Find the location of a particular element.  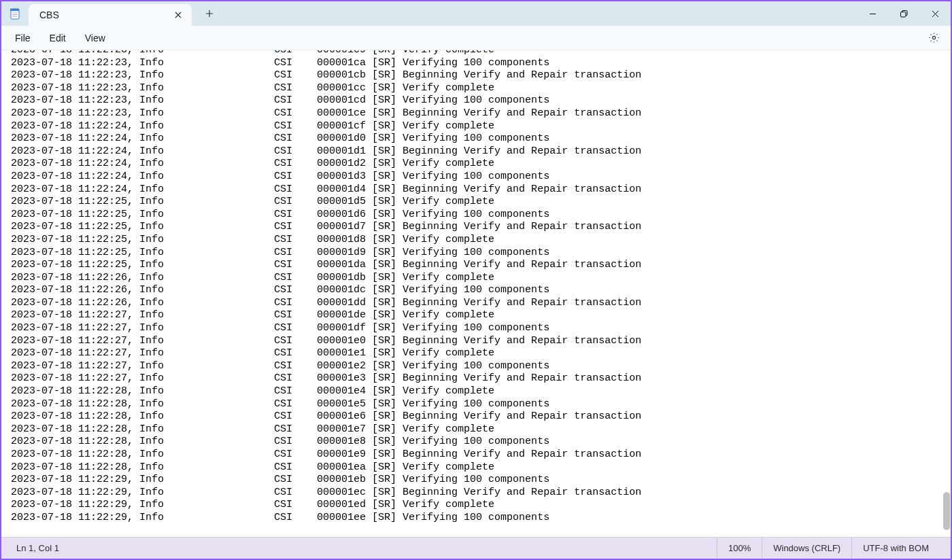

close-tab-button is located at coordinates (178, 15).